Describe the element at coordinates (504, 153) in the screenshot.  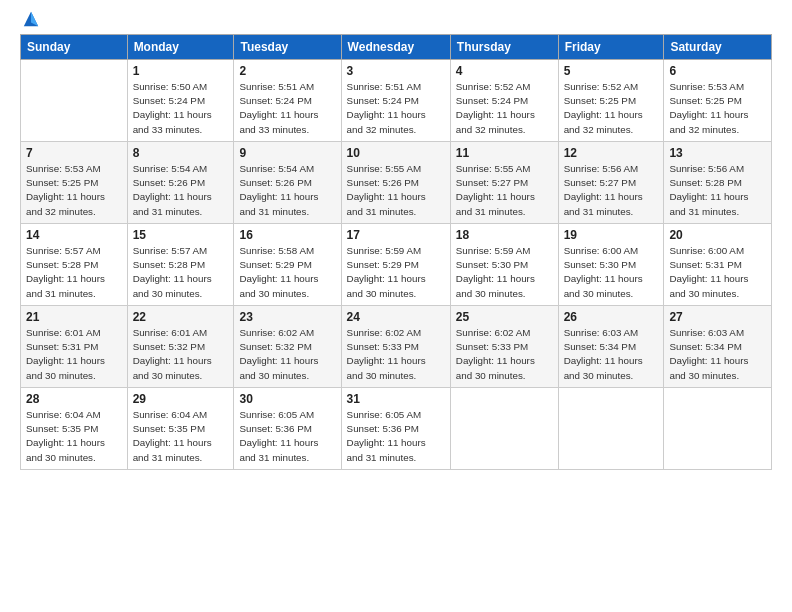
I see `day-number: 11` at that location.